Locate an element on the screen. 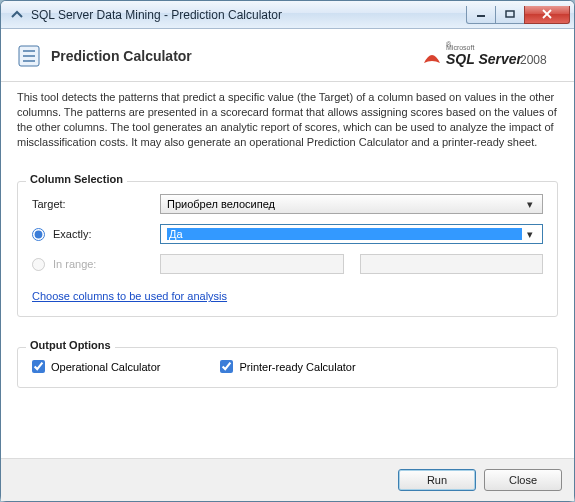 This screenshot has height=502, width=575. exactly-value: Да is located at coordinates (344, 234).